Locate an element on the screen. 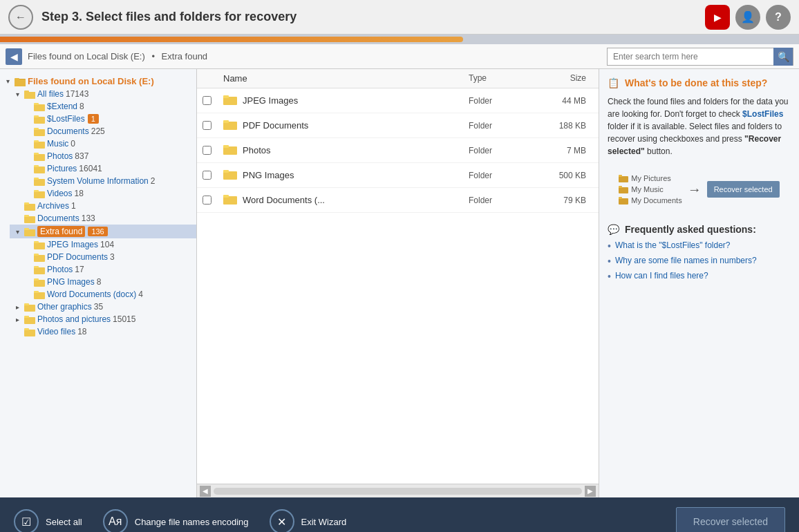 Image resolution: width=799 pixels, height=532 pixels. tree-item-music: Music 0 is located at coordinates (108, 144).